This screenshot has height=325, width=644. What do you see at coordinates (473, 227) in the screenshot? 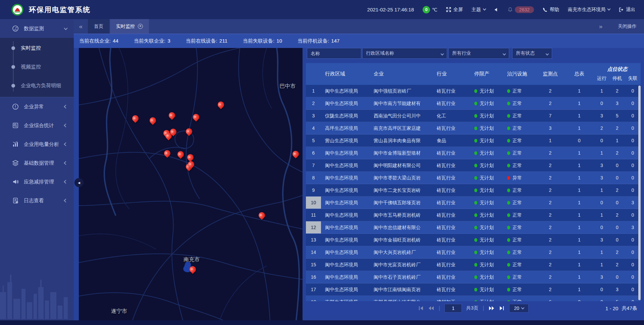
I see `table-row: 12阆中生态环境局阆中市忠信建材有限公砖瓦行业无计划正常21003` at bounding box center [473, 227].